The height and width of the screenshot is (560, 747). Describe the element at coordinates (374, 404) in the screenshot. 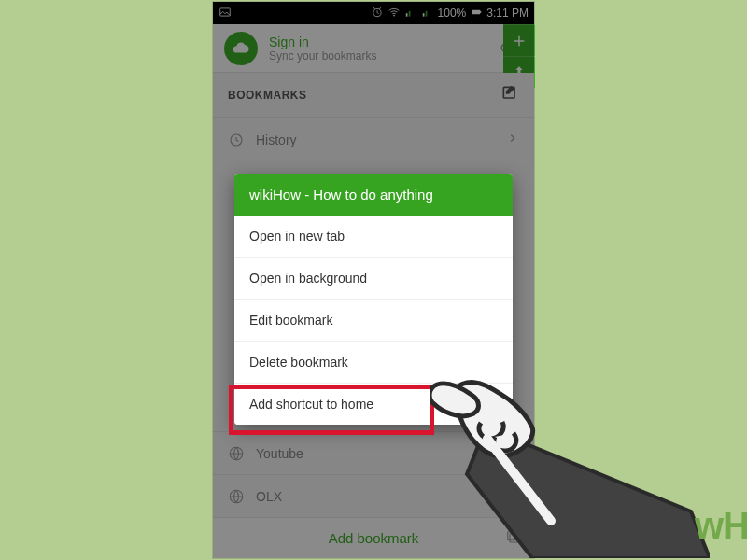

I see `menu-add-shortcut: Add shortcut to home` at that location.